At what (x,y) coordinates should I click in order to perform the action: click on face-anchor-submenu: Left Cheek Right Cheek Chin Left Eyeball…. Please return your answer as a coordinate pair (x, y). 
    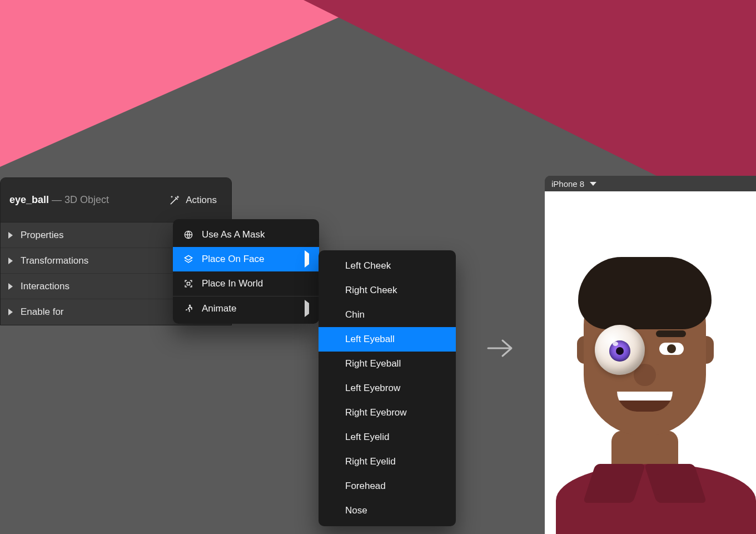
    Looking at the image, I should click on (387, 388).